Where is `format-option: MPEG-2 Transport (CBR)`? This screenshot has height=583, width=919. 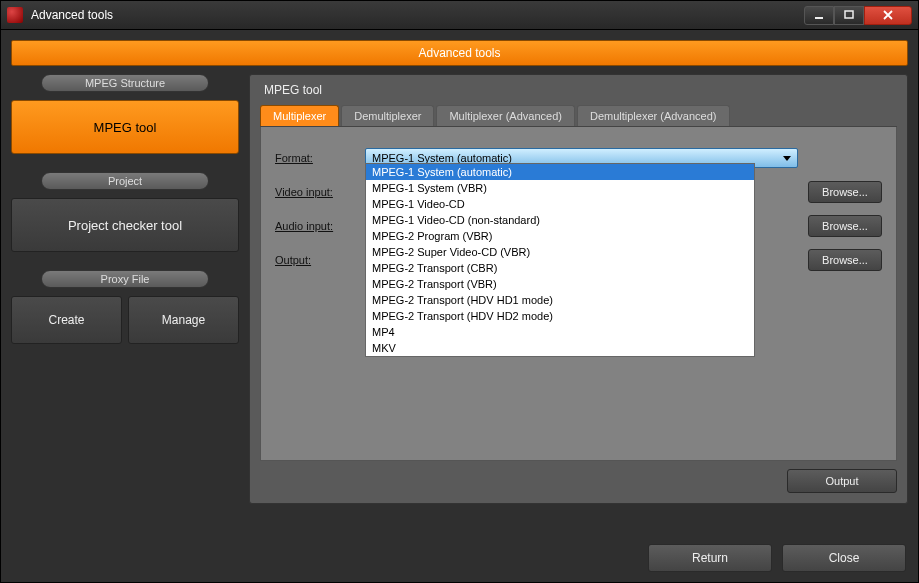 format-option: MPEG-2 Transport (CBR) is located at coordinates (560, 268).